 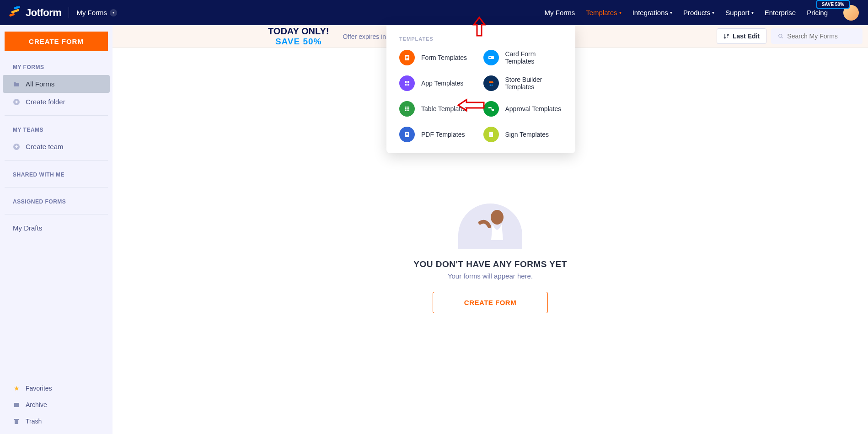 What do you see at coordinates (523, 83) in the screenshot?
I see `dropdown-store-builder-templates: Store Builder Templates` at bounding box center [523, 83].